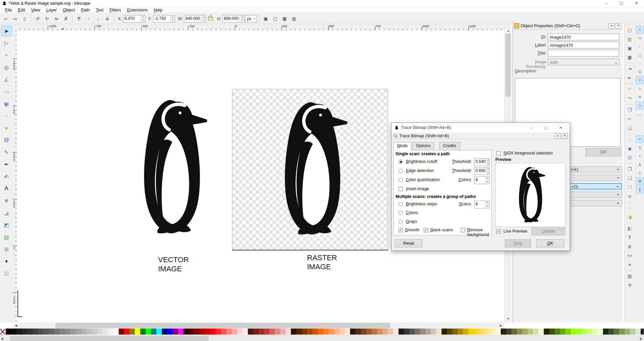 The image size is (644, 341). What do you see at coordinates (640, 80) in the screenshot?
I see `snap-nodes-icon: ⌖` at bounding box center [640, 80].